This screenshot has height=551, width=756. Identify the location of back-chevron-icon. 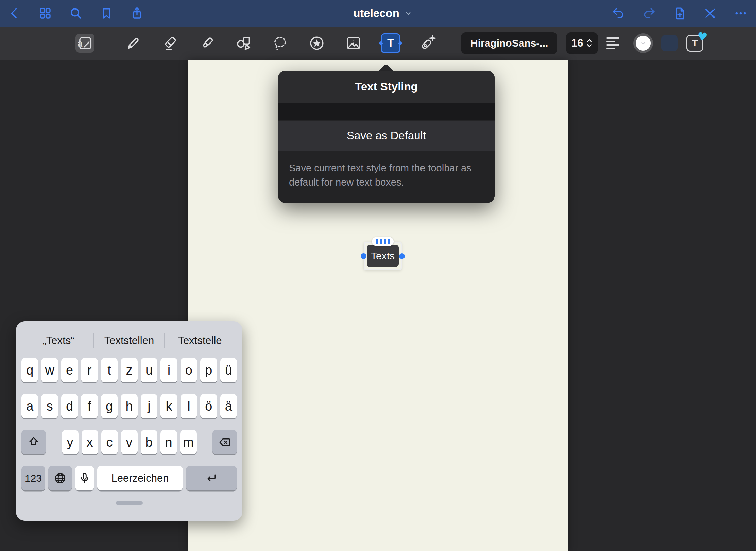
(15, 13).